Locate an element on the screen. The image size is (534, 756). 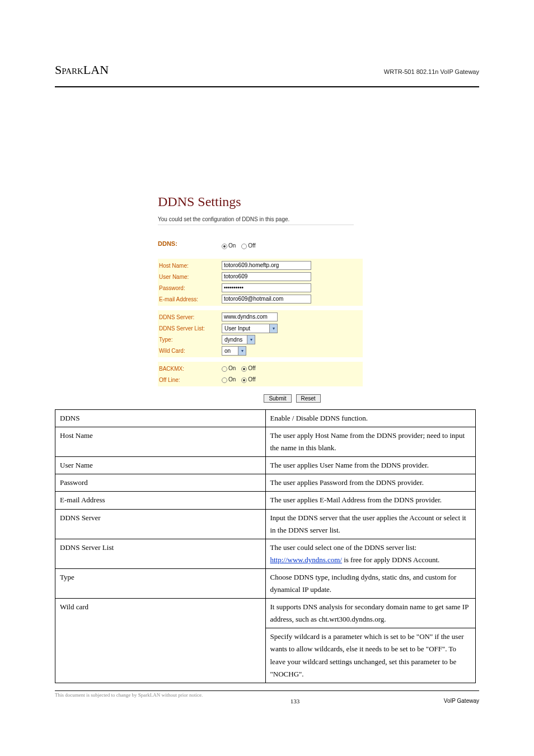
table-row: Host NameThe user apply Host Name from t… is located at coordinates (265, 442).